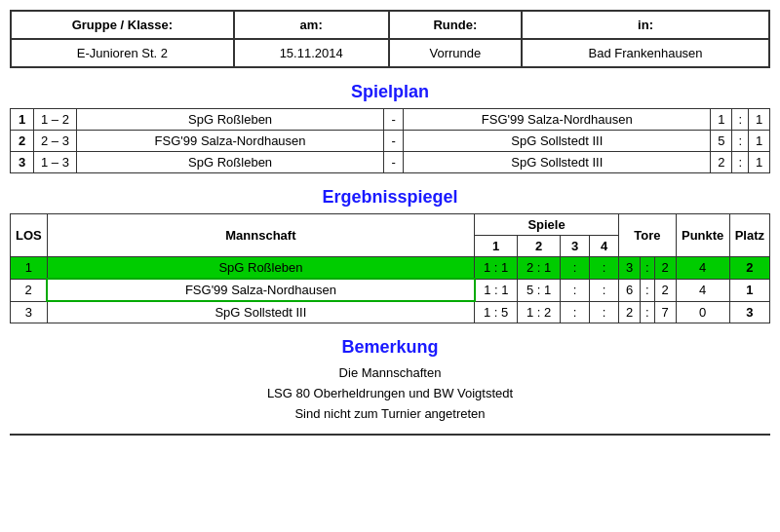  What do you see at coordinates (749, 269) in the screenshot?
I see `ergebnis-platz: 2` at bounding box center [749, 269].